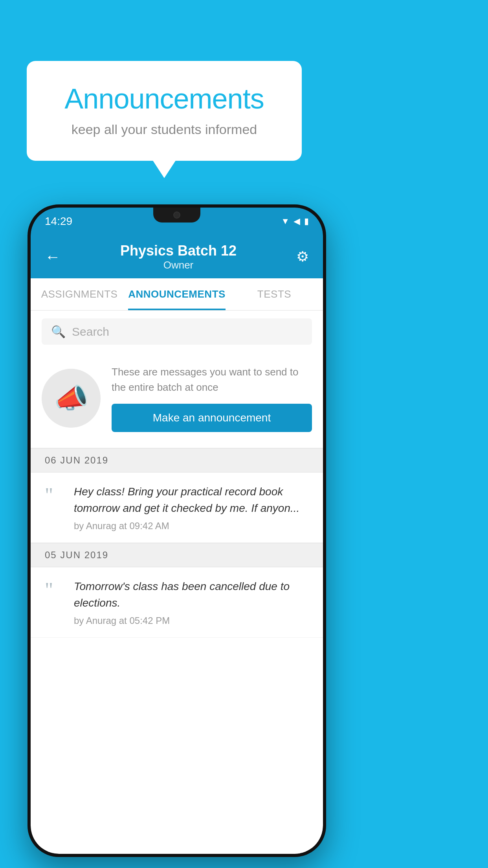 Image resolution: width=488 pixels, height=868 pixels. I want to click on speech-bubble-subtitle: keep all your students informed, so click(164, 130).